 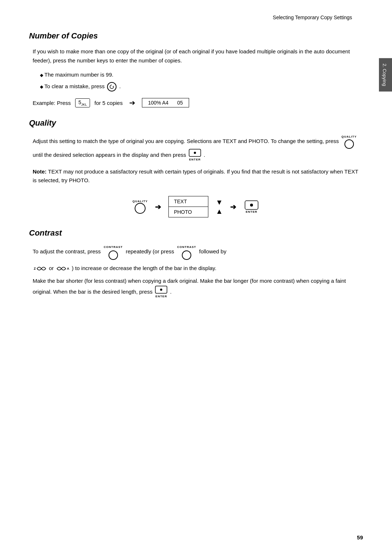 I want to click on quality-diagram: QUALITY ➔ TEXT PHOTO ▼ ▲ ➔ ENTE, so click(x=196, y=207).